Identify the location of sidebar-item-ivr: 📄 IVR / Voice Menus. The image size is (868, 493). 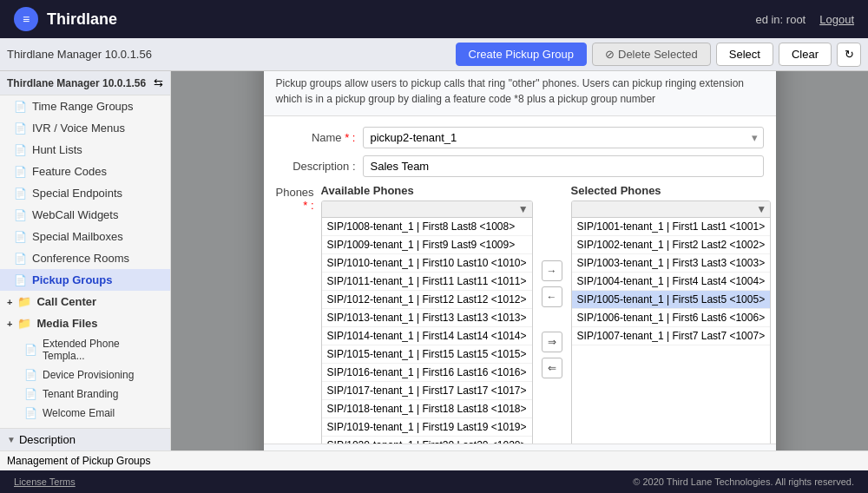
(85, 128).